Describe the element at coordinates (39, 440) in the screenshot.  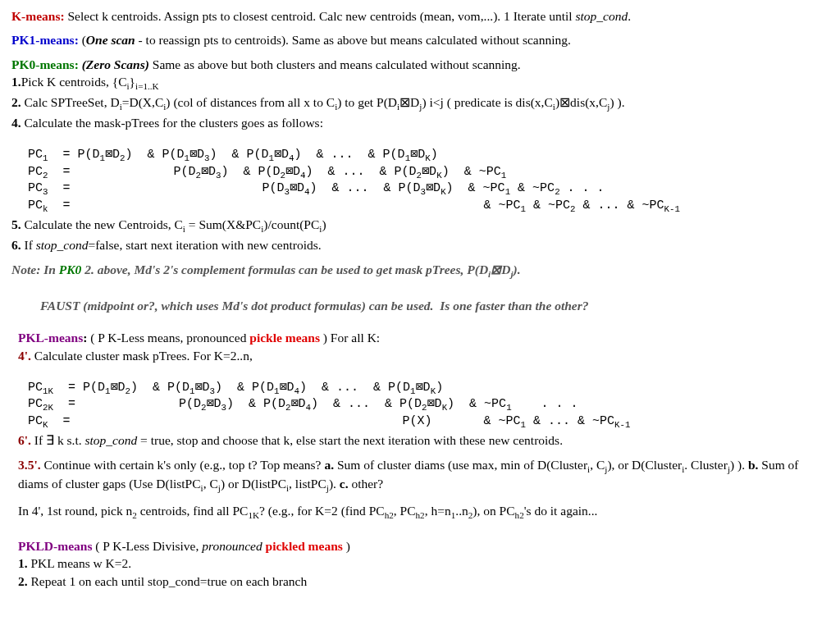
I see `s6pb: If` at that location.